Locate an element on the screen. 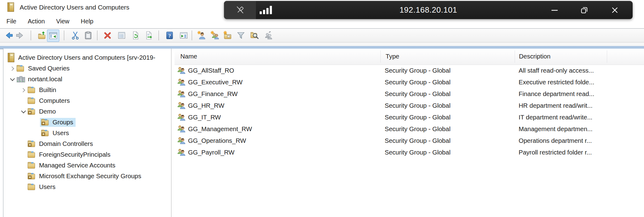 This screenshot has width=644, height=217. toolbar-gap is located at coordinates (322, 44).